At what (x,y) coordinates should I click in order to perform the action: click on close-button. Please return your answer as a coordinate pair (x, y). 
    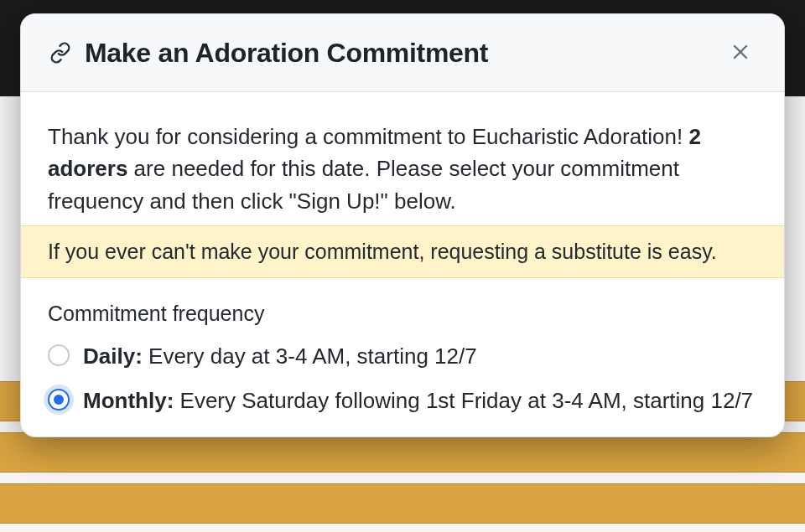
    Looking at the image, I should click on (740, 53).